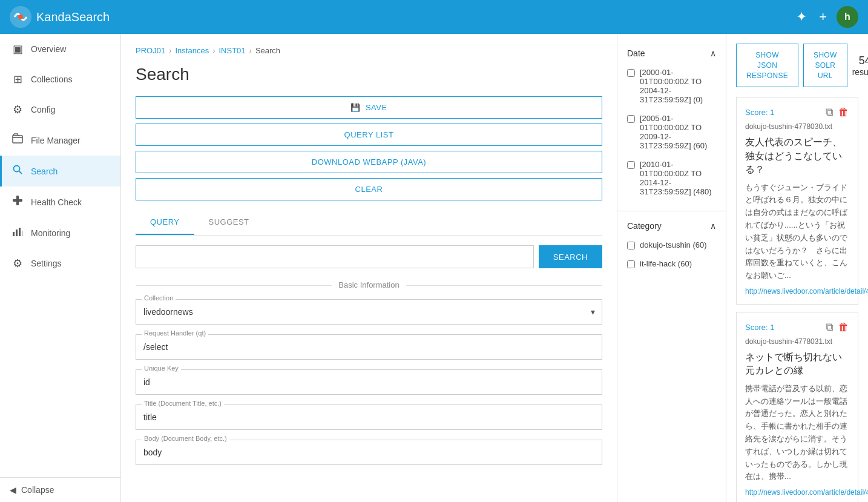  What do you see at coordinates (369, 108) in the screenshot?
I see `save-button: 💾 SAVE` at bounding box center [369, 108].